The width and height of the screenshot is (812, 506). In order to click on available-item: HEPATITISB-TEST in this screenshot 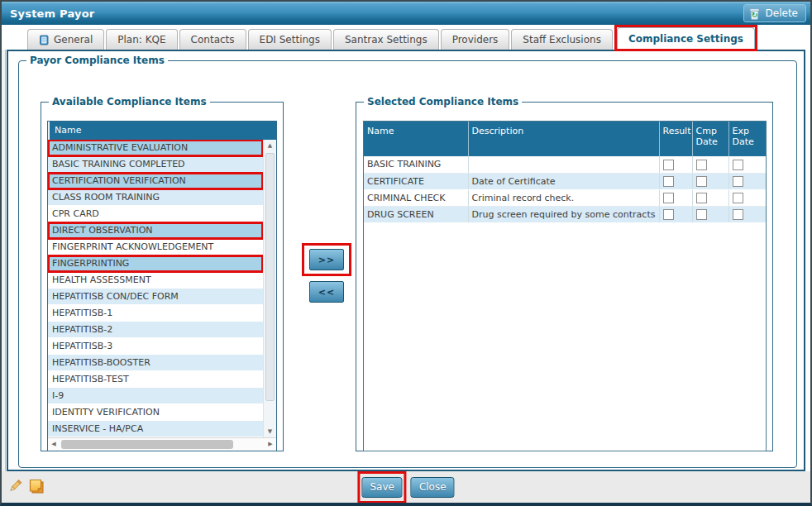, I will do `click(155, 380)`.